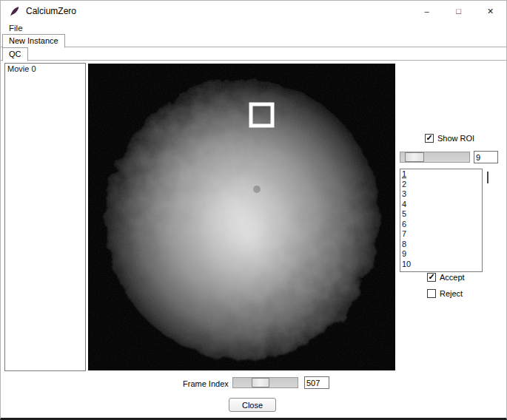 This screenshot has height=420, width=507. I want to click on roi-list-item: 3, so click(441, 194).